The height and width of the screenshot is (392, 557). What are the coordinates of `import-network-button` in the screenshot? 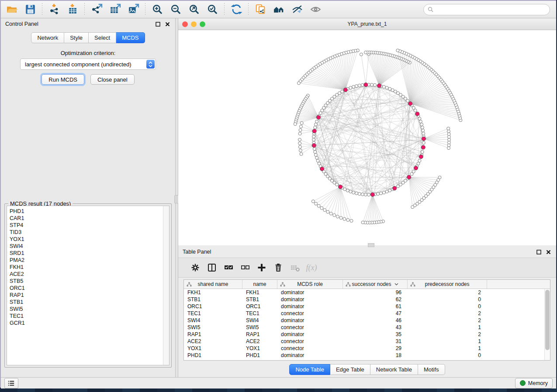 It's located at (54, 10).